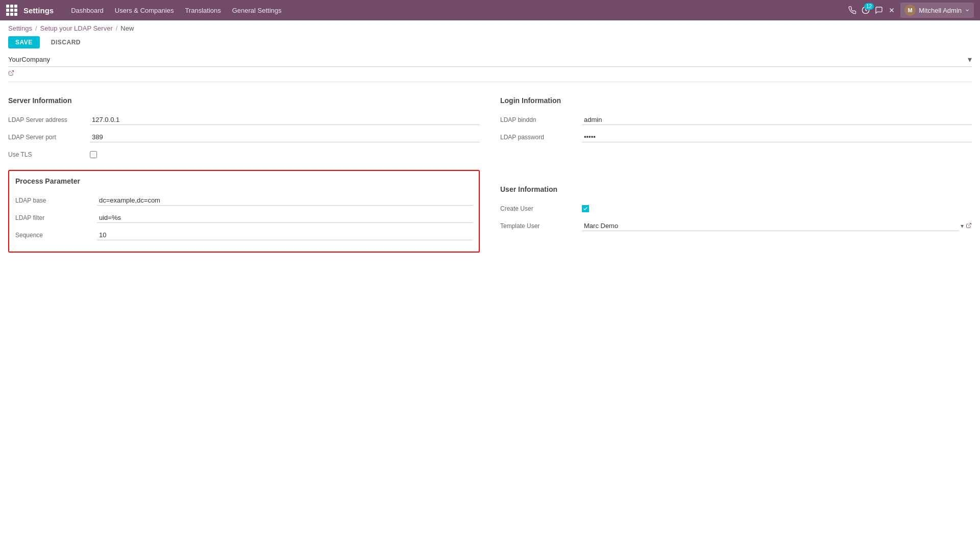 The width and height of the screenshot is (980, 551). What do you see at coordinates (736, 190) in the screenshot?
I see `user-information-title: User Information` at bounding box center [736, 190].